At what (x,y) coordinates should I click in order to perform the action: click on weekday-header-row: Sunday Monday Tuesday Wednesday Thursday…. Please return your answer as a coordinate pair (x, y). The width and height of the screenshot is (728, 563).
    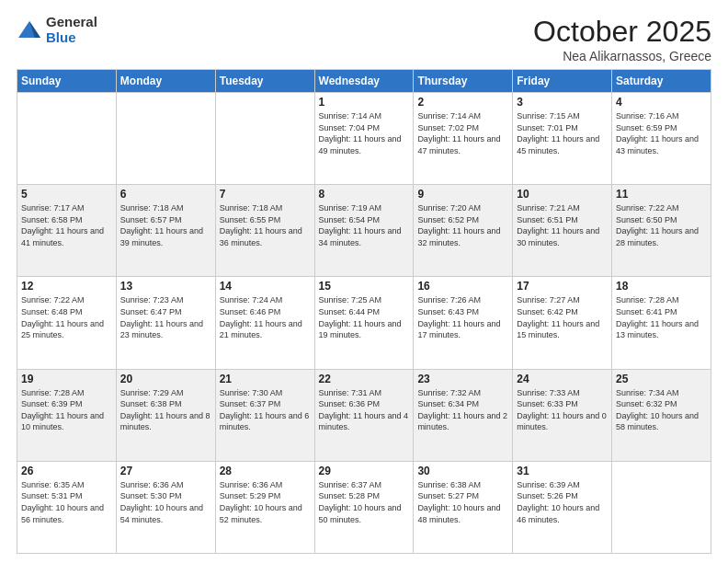
    Looking at the image, I should click on (364, 81).